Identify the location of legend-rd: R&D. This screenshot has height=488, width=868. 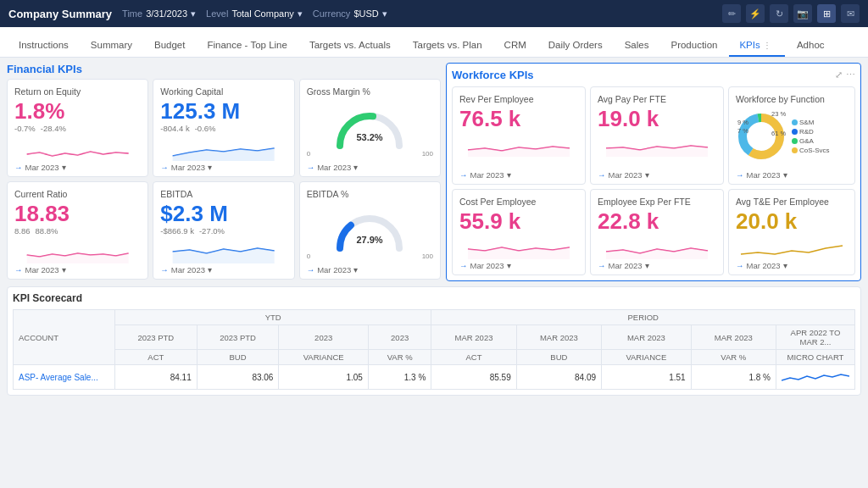
(810, 132).